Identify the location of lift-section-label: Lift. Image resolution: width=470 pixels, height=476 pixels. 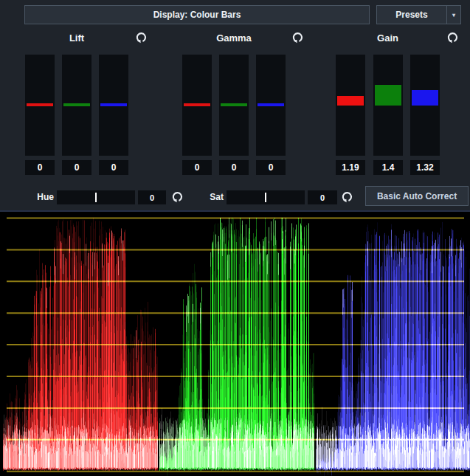
(77, 38).